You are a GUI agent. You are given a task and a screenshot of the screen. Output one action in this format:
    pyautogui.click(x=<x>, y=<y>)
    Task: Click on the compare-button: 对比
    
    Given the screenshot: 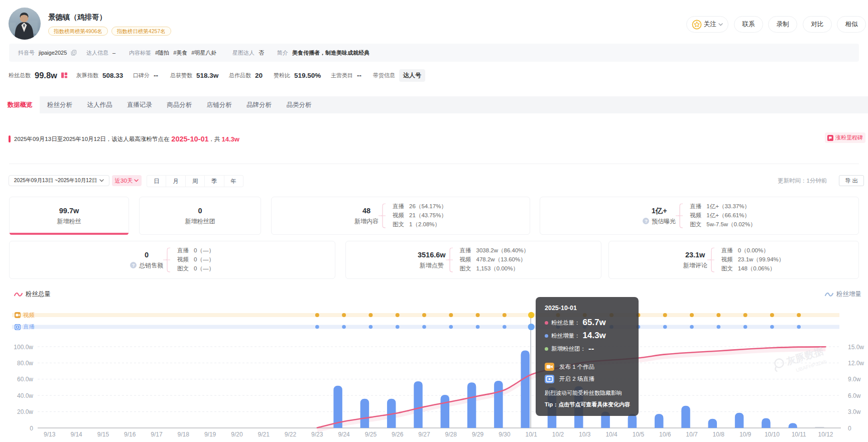 What is the action you would take?
    pyautogui.click(x=817, y=24)
    